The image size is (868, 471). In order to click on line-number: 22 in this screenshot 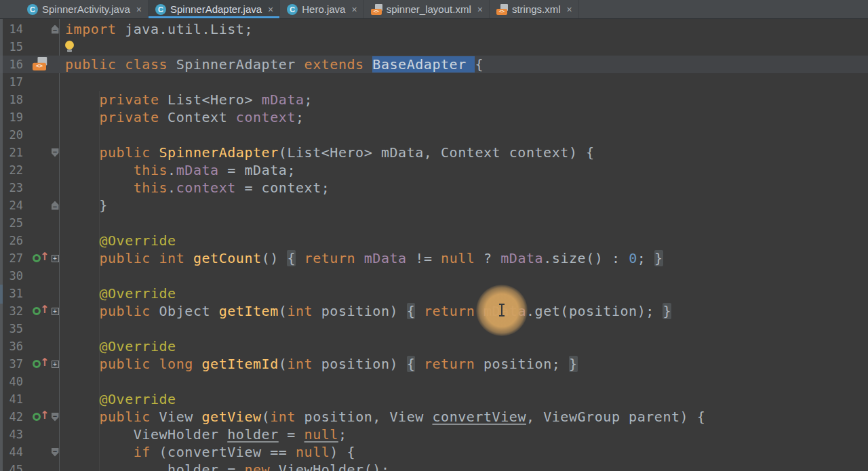, I will do `click(14, 170)`.